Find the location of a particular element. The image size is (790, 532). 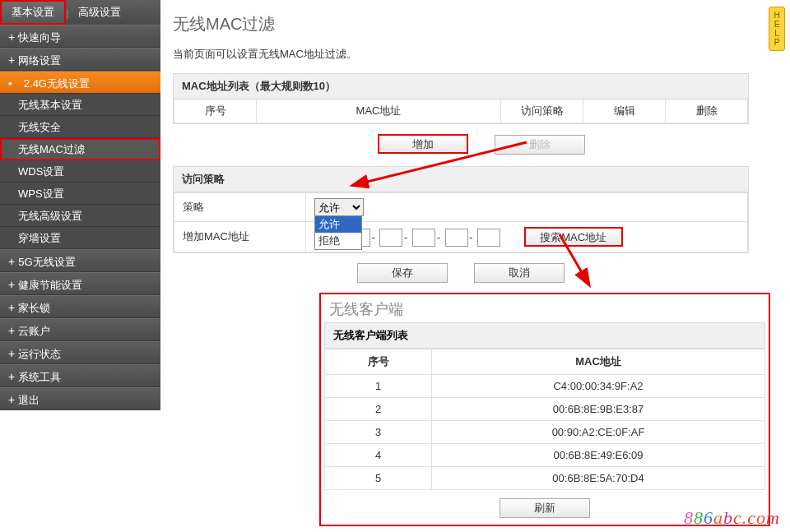

table-row: 200:6B:8E:9B:E3:87 is located at coordinates (545, 409).